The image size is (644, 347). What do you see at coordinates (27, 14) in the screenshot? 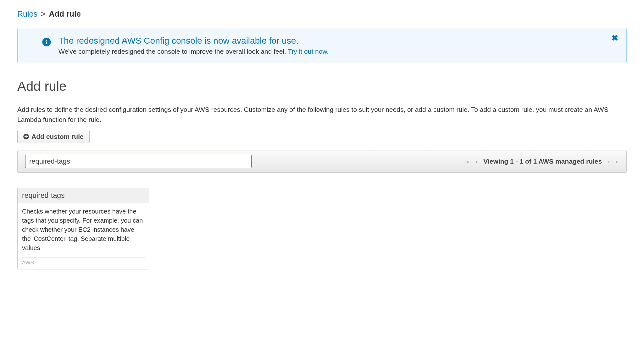
I see `breadcrumb-link-rules: Rules` at bounding box center [27, 14].